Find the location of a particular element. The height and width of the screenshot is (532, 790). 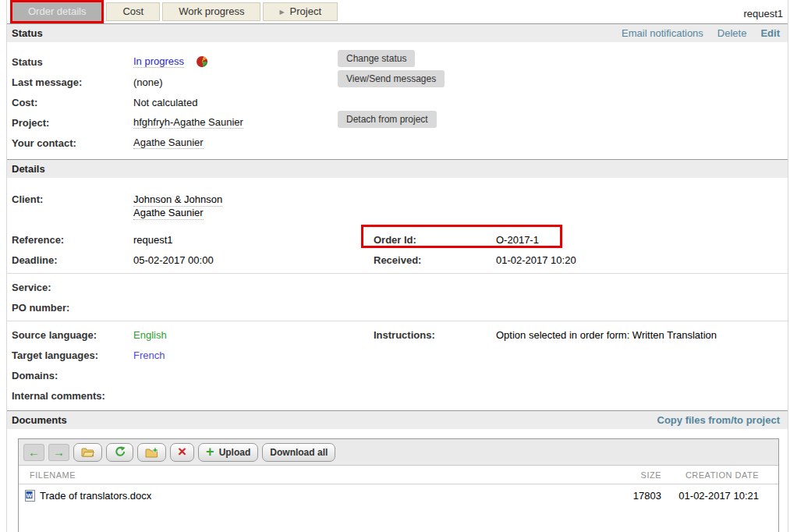

order-reference-text: request1 is located at coordinates (764, 14).